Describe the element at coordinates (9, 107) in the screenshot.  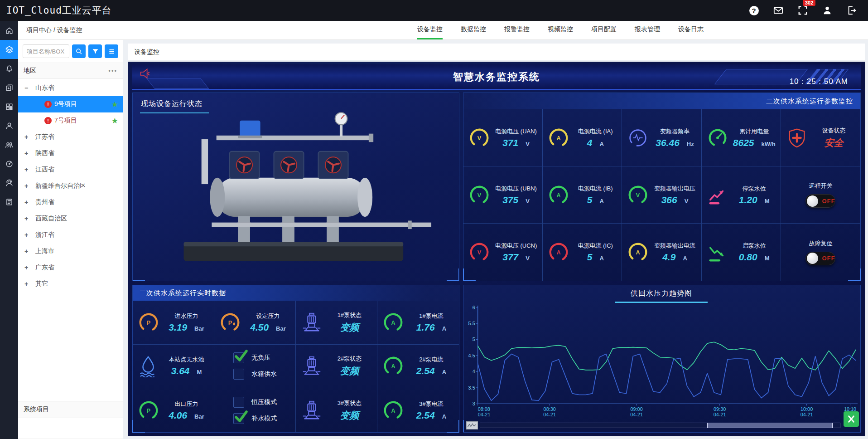
I see `rail-grid-icon` at that location.